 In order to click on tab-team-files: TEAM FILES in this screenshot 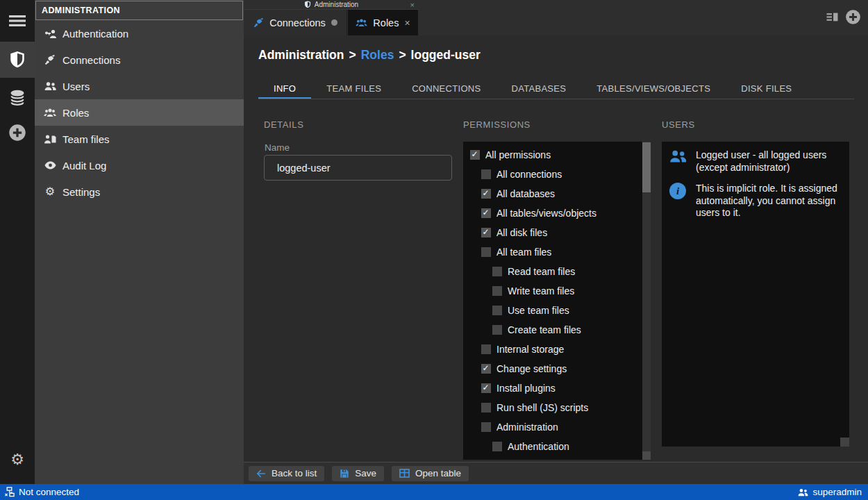, I will do `click(354, 89)`.